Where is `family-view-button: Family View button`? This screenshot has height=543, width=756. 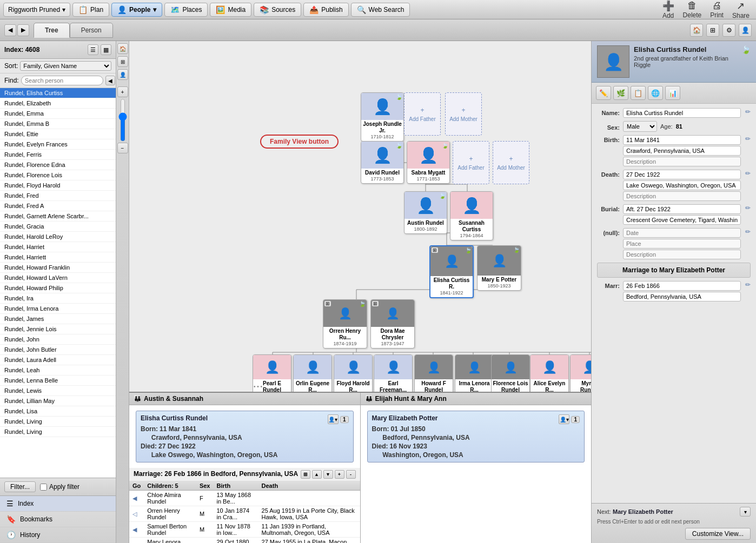
family-view-button: Family View button is located at coordinates (300, 142).